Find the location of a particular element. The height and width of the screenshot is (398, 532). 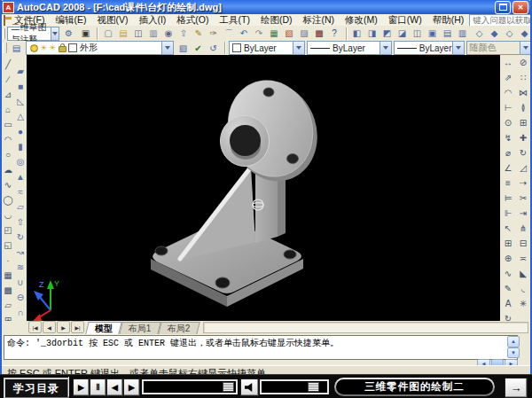

plot-preview-icon: ◉ is located at coordinates (168, 34).